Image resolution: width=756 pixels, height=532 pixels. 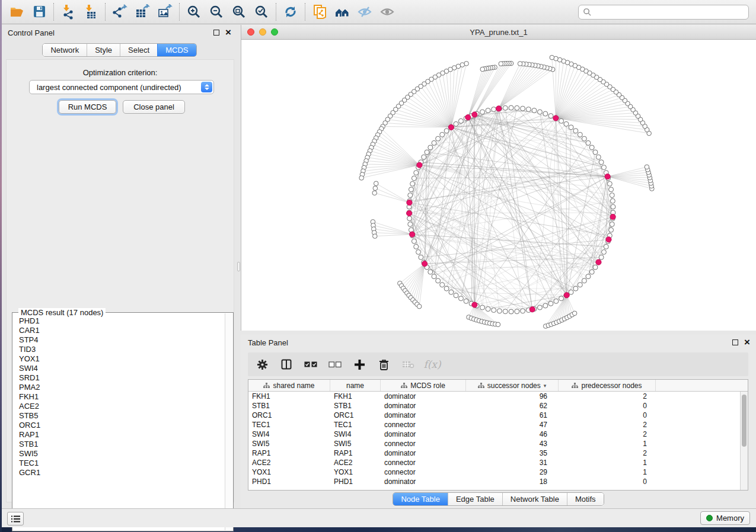 I want to click on refresh-icon, so click(x=291, y=12).